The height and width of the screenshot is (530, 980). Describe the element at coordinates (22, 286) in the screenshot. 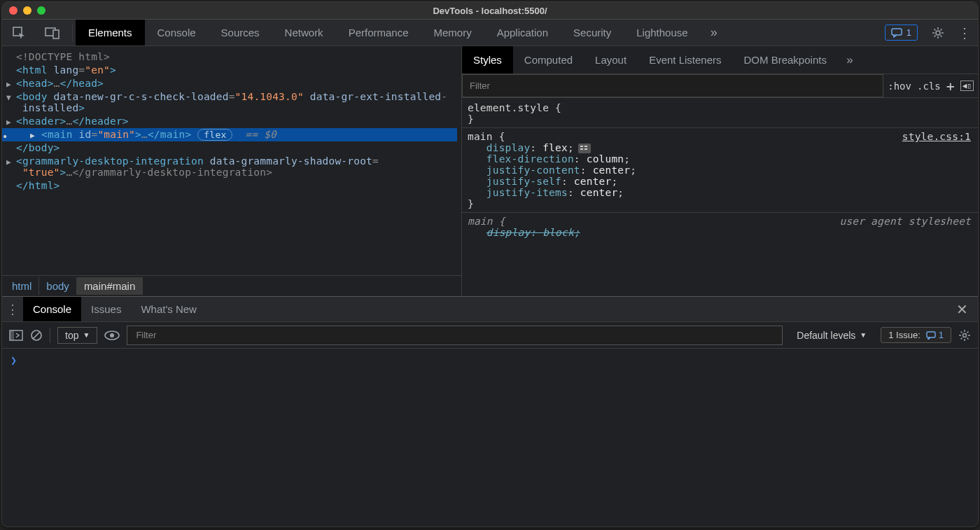

I see `crumb-html: html` at that location.